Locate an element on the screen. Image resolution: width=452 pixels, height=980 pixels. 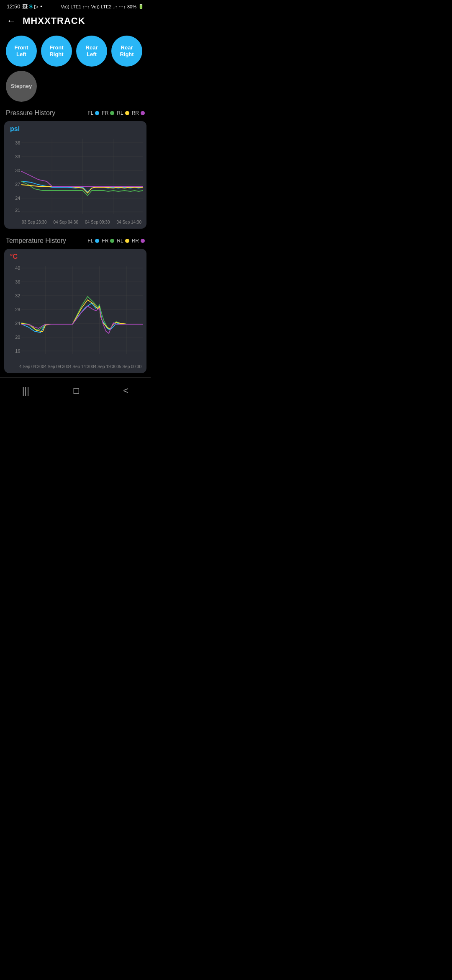
signal-text2: Vo)) LTE2 ↓↑ ↑↑↑ is located at coordinates (108, 7).